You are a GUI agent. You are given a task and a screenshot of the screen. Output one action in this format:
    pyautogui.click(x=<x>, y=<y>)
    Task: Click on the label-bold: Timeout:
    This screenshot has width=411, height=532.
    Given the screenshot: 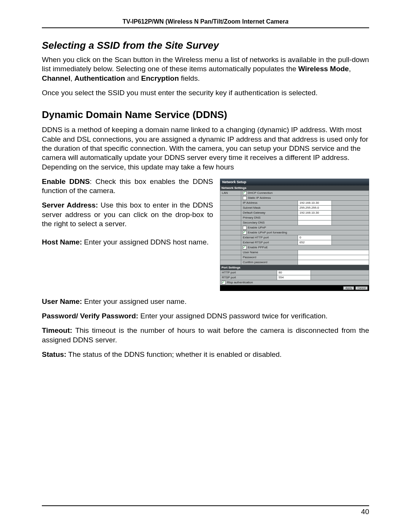 What is the action you would take?
    pyautogui.click(x=57, y=331)
    